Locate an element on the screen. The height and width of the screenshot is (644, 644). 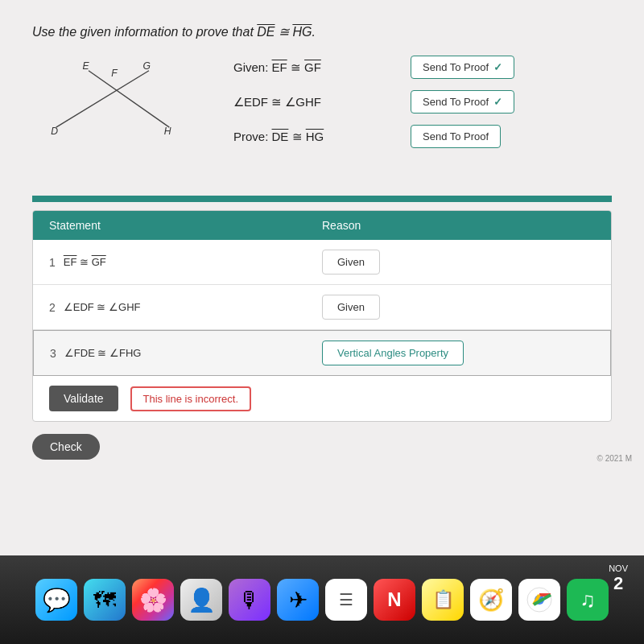
given-prove-area: Given: EF ≅ GF Send To Proof ✓ ∠EDF ≅ ∠G… is located at coordinates (423, 101).